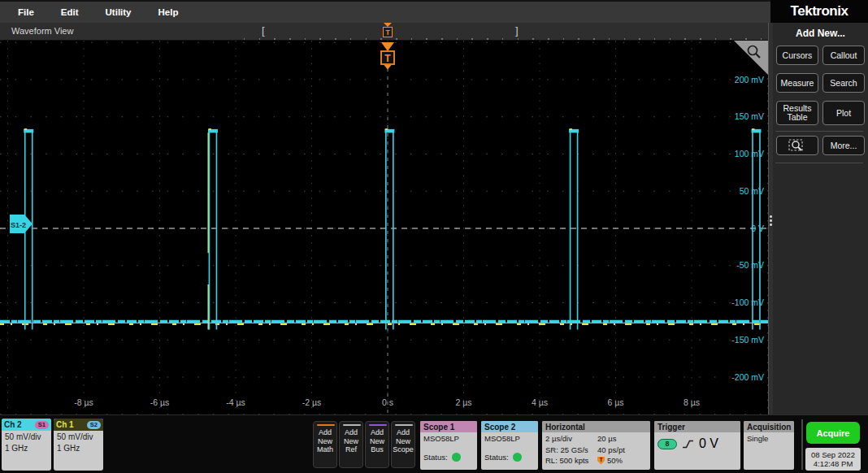 Image resolution: width=868 pixels, height=473 pixels. Describe the element at coordinates (42, 31) in the screenshot. I see `tab-waveform-view: Waveform View` at that location.